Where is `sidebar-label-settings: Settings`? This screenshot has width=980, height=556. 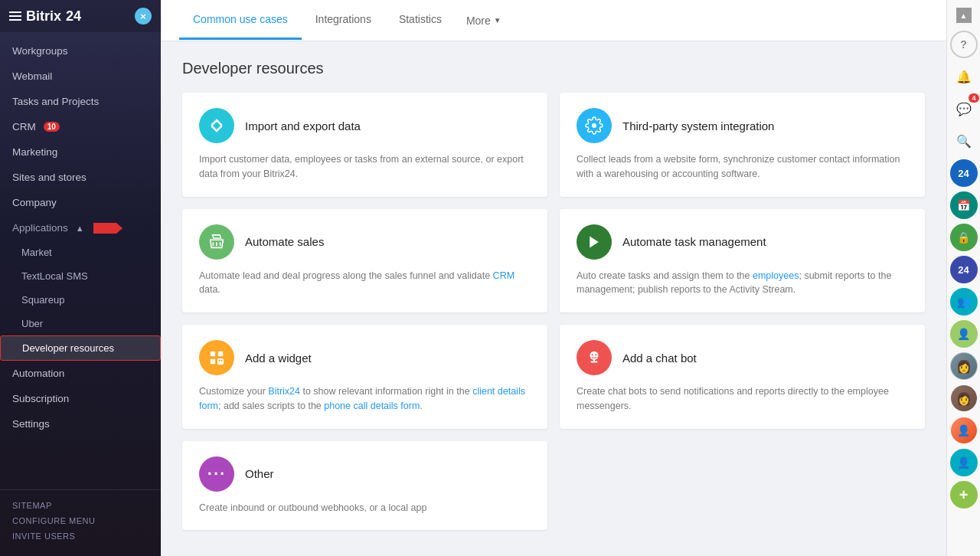
sidebar-label-settings: Settings is located at coordinates (31, 424).